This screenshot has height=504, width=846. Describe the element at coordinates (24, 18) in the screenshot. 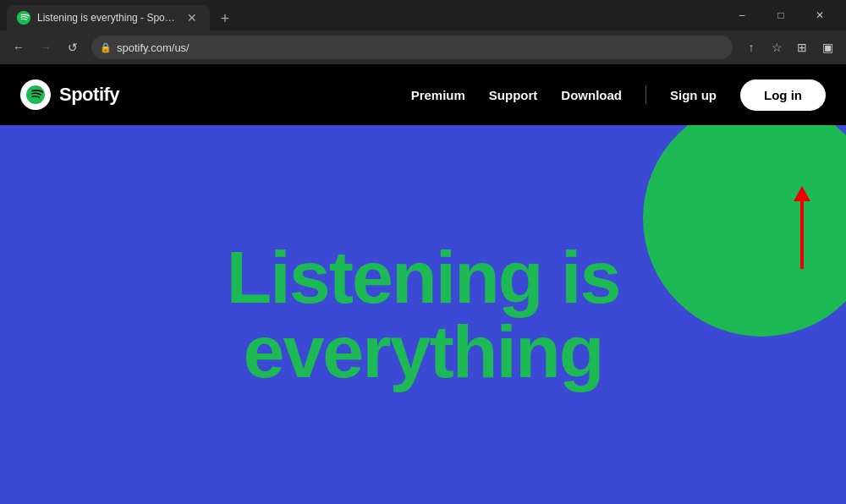

I see `tab-favicon` at that location.